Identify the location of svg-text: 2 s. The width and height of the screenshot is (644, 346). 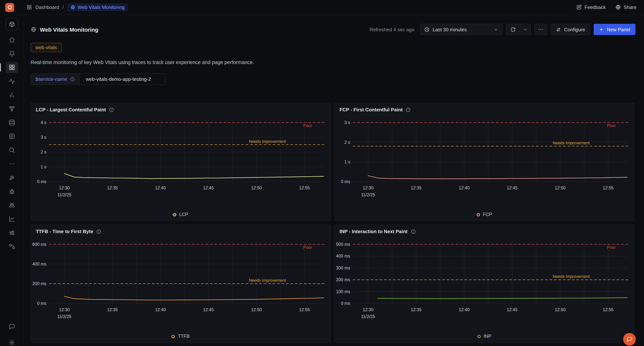
(347, 142).